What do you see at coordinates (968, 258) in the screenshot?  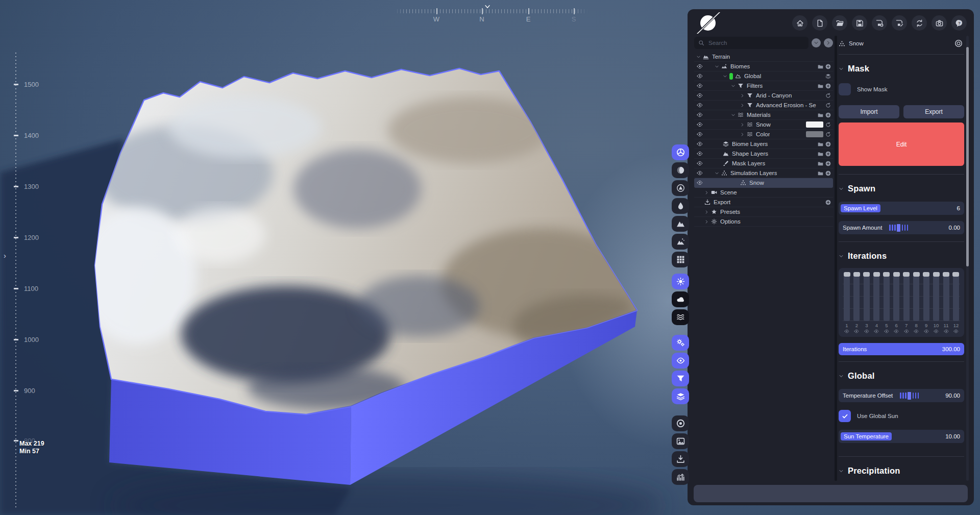 I see `properties-scrollbar` at bounding box center [968, 258].